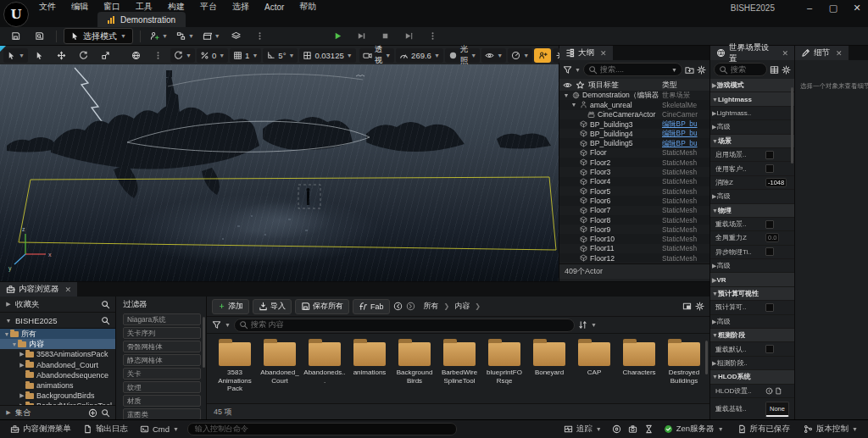  I want to click on tab-content-browser: 内容浏览器 ✕, so click(39, 290).